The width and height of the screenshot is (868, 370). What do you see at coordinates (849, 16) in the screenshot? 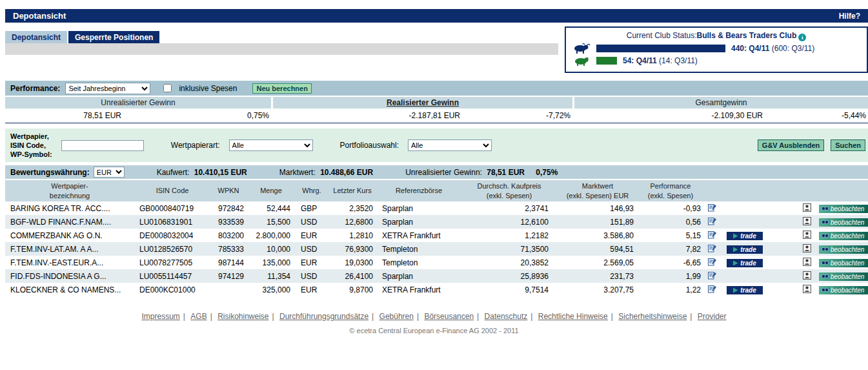
I see `help-link: Hilfe?` at bounding box center [849, 16].